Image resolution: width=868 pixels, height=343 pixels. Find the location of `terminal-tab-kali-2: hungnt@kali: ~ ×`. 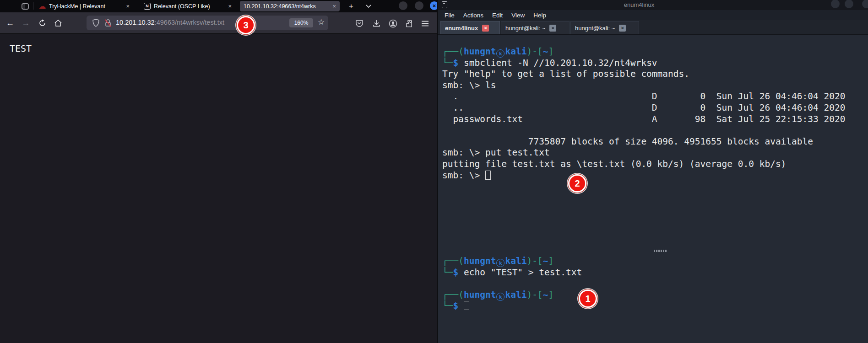

terminal-tab-kali-2: hungnt@kali: ~ × is located at coordinates (605, 27).